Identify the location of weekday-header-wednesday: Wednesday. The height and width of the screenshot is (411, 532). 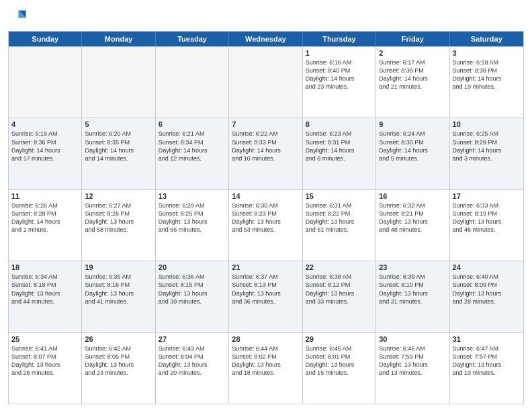
(266, 39).